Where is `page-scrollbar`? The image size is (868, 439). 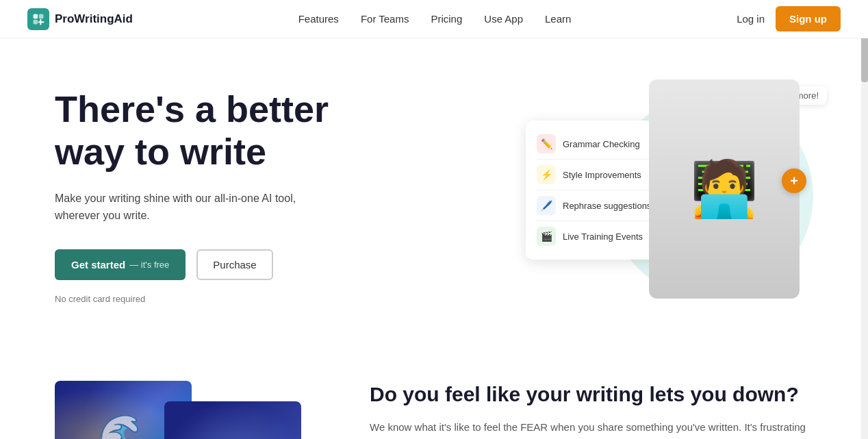
page-scrollbar is located at coordinates (865, 219).